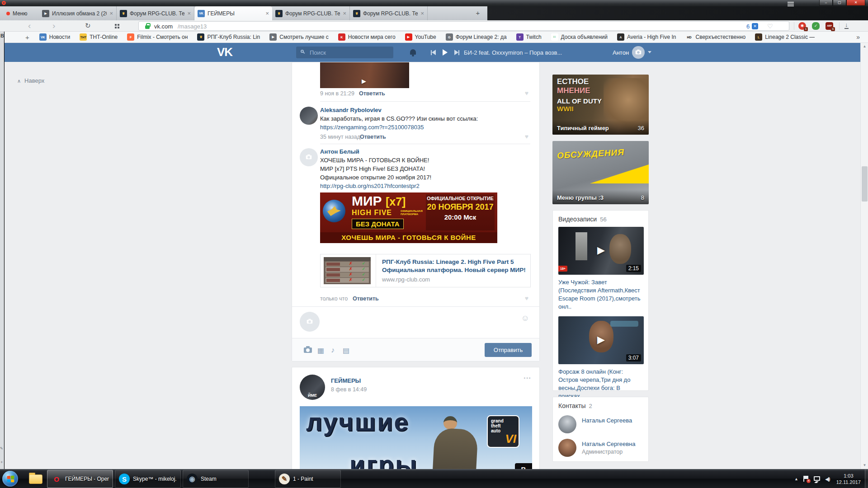 This screenshot has width=868, height=488. Describe the element at coordinates (448, 262) in the screenshot. I see `link-preview-title: РПГ-Клуб Russia: Lineage 2. High Five Pa…` at that location.